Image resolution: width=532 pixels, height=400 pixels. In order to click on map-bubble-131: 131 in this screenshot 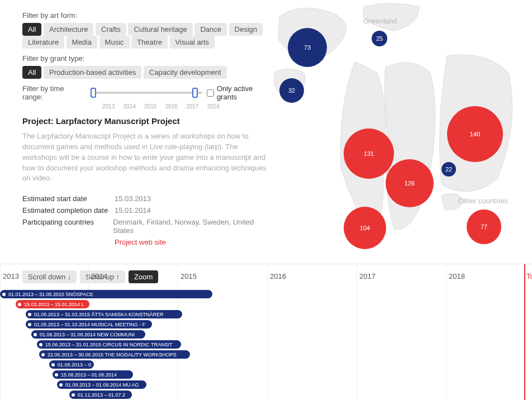, I will do `click(369, 154)`.